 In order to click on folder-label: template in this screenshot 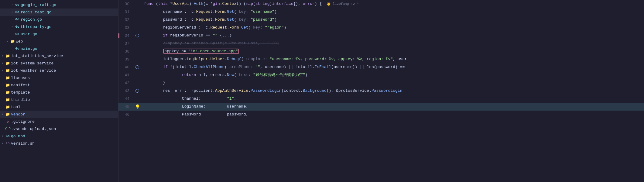, I will do `click(20, 92)`.